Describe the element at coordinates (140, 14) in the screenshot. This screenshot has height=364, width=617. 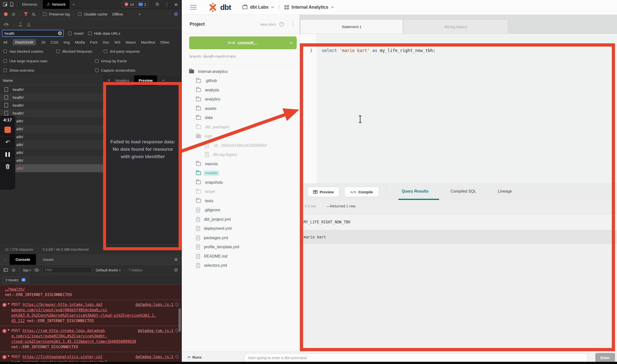
I see `chevron-down-icon: ▾` at that location.